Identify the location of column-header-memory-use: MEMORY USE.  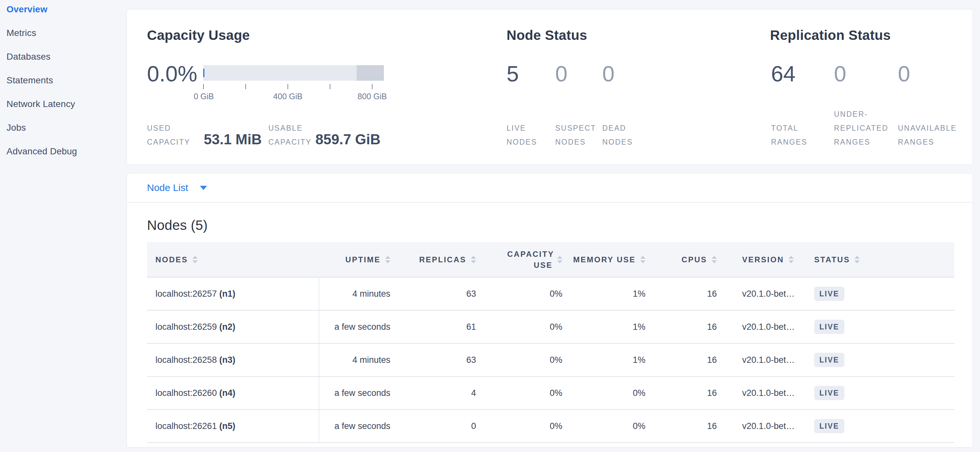
(614, 260).